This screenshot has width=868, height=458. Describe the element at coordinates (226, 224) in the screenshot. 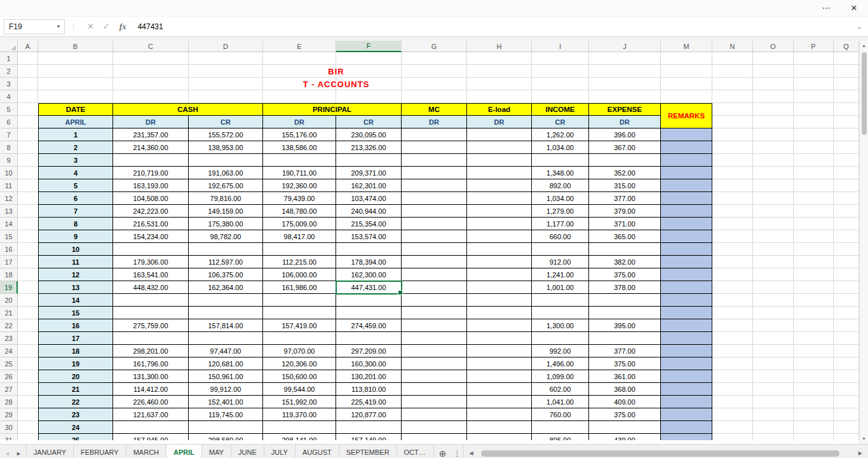

I see `cell-D14: 175,380.00` at that location.